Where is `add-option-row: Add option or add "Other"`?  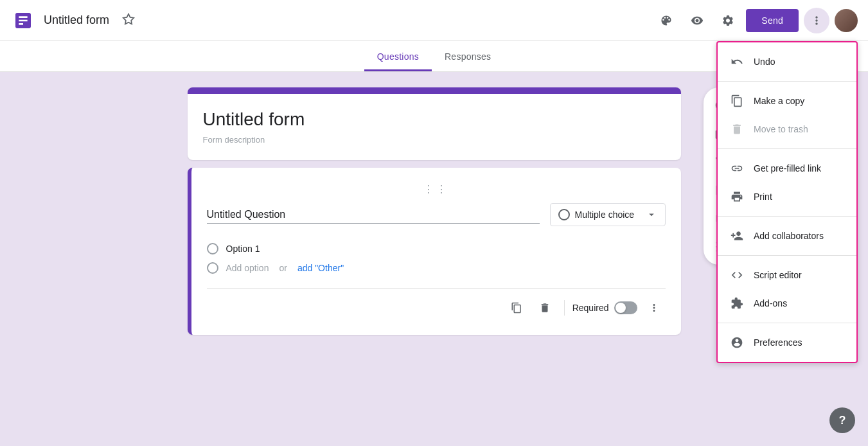
add-option-row: Add option or add "Other" is located at coordinates (436, 268).